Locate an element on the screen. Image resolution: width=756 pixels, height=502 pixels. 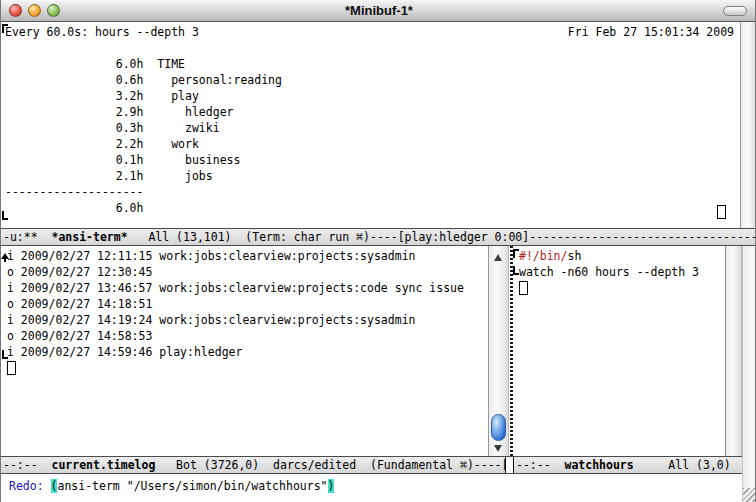
modeline-script: --:-- watchhours All (3,0) is located at coordinates (624, 465).